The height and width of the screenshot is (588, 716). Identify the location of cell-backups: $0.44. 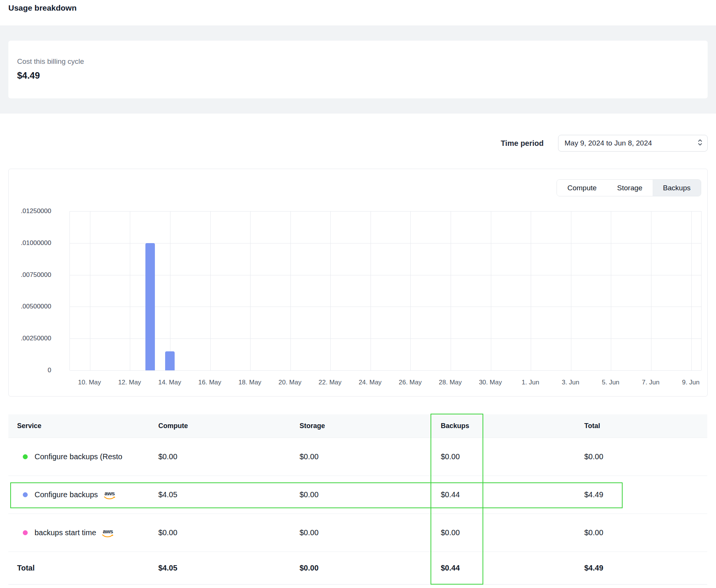
(513, 495).